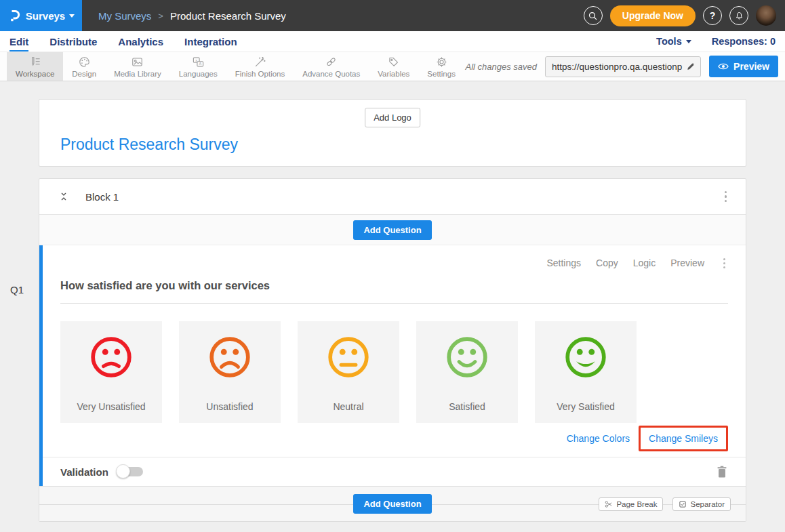 This screenshot has height=532, width=785. Describe the element at coordinates (687, 263) in the screenshot. I see `question-preview-link: Preview` at that location.